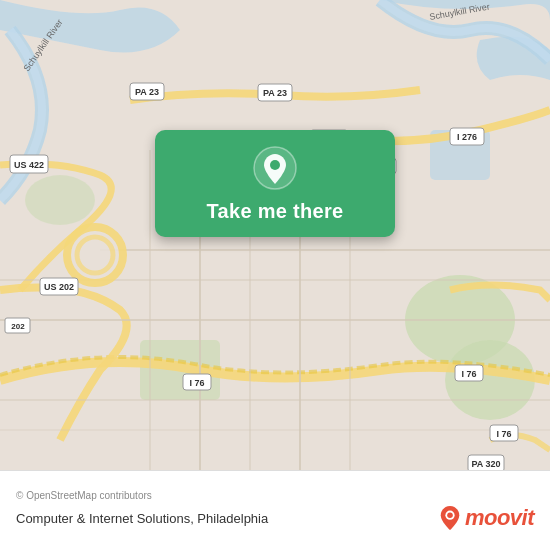 Image resolution: width=550 pixels, height=550 pixels. I want to click on cta-label: Take me there, so click(276, 212).